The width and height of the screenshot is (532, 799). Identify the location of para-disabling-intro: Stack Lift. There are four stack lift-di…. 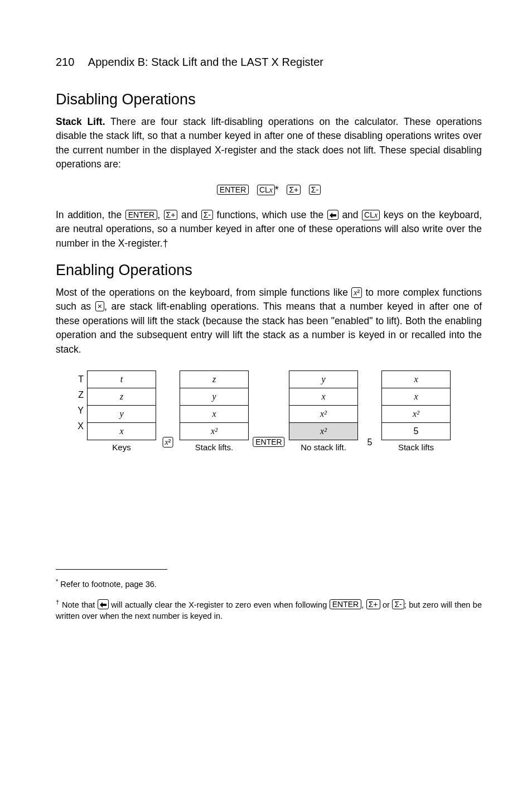
(269, 143).